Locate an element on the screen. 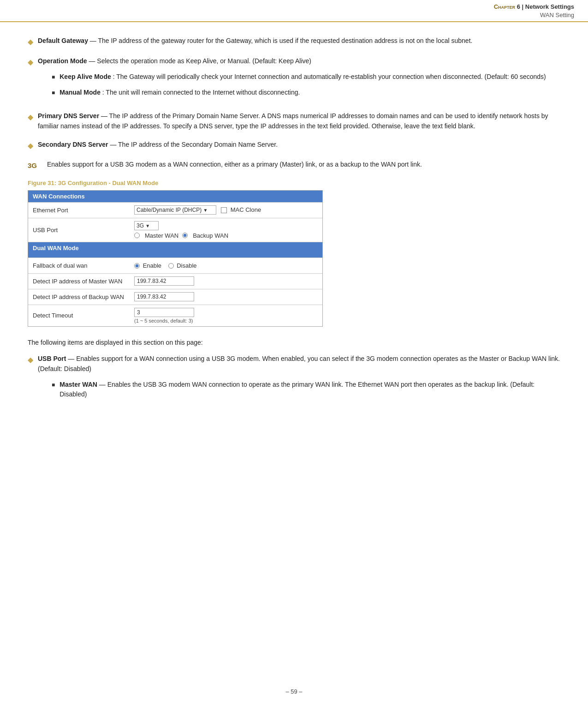 This screenshot has height=707, width=588. chapter-label: Chapter is located at coordinates (505, 6).